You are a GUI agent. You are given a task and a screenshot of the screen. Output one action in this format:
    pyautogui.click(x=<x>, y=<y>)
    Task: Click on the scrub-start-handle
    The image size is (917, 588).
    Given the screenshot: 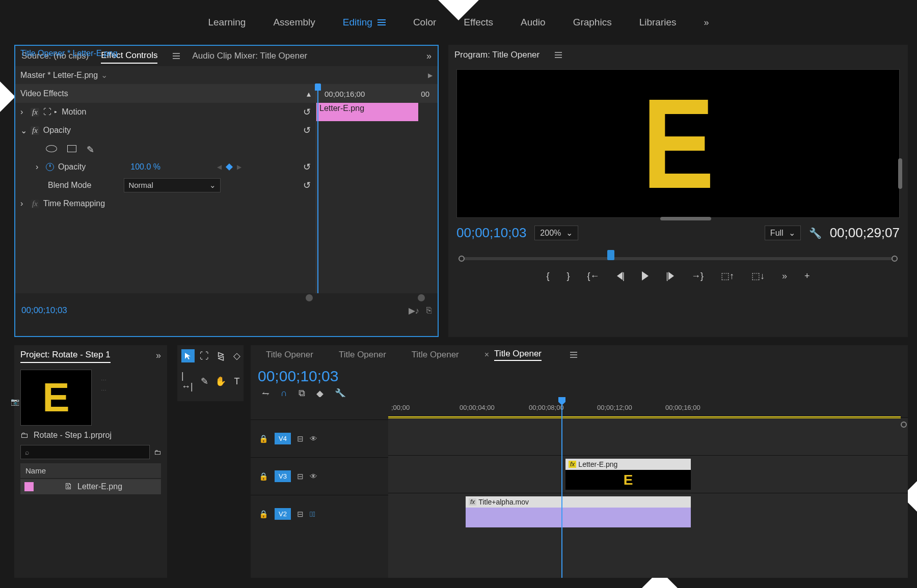 What is the action you would take?
    pyautogui.click(x=462, y=259)
    